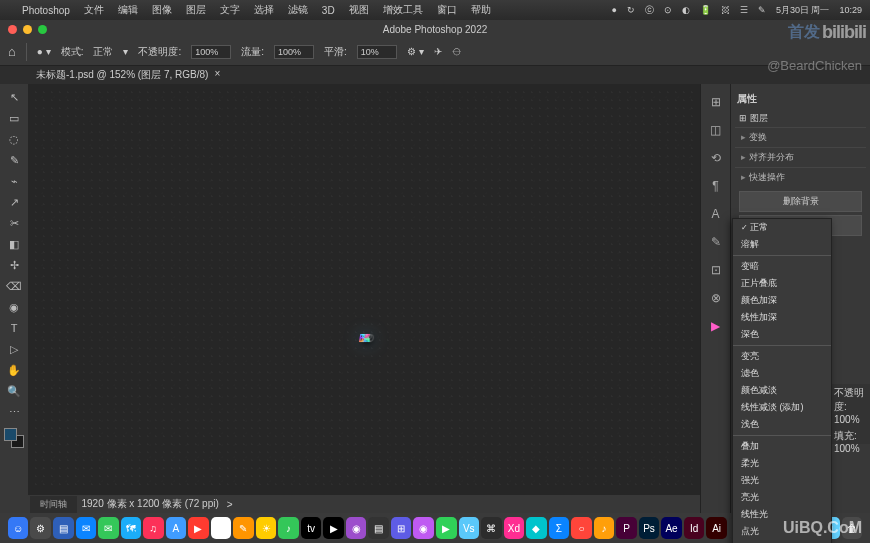 Image resolution: width=870 pixels, height=543 pixels. Describe the element at coordinates (782, 498) in the screenshot. I see `blend-vivid-light: 亮光` at that location.